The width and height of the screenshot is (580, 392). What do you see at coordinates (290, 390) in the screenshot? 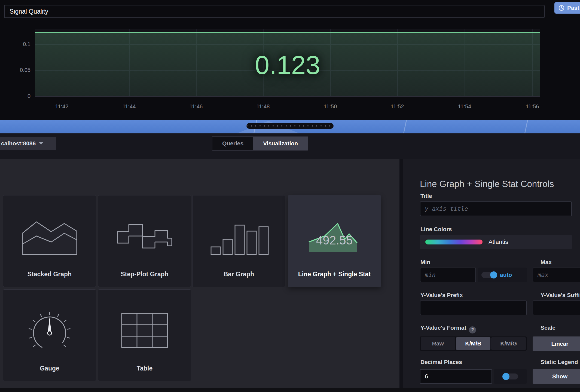
I see `page-footer` at bounding box center [290, 390].